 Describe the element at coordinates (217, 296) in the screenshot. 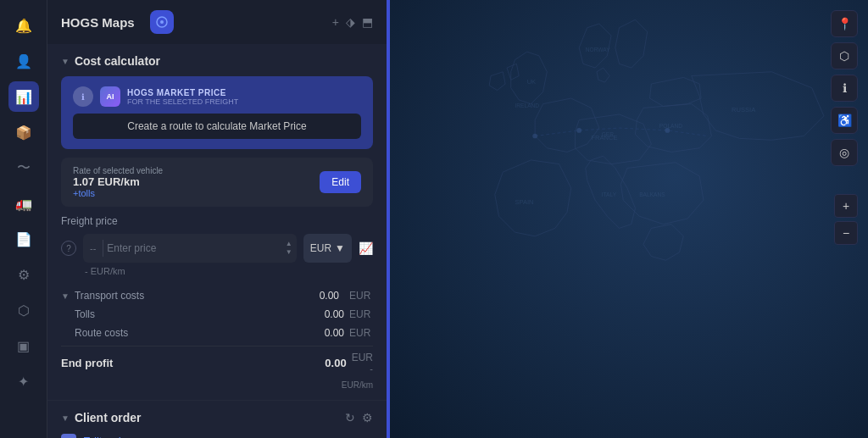

I see `transport-costs-header: ▼ Transport costs 0.00 EUR` at that location.